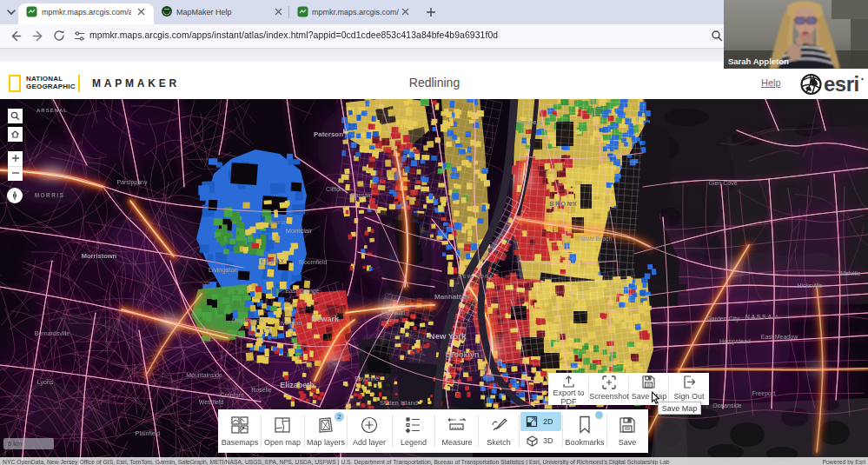 The height and width of the screenshot is (465, 868). What do you see at coordinates (727, 405) in the screenshot?
I see `svg-text: Oceanside` at bounding box center [727, 405].